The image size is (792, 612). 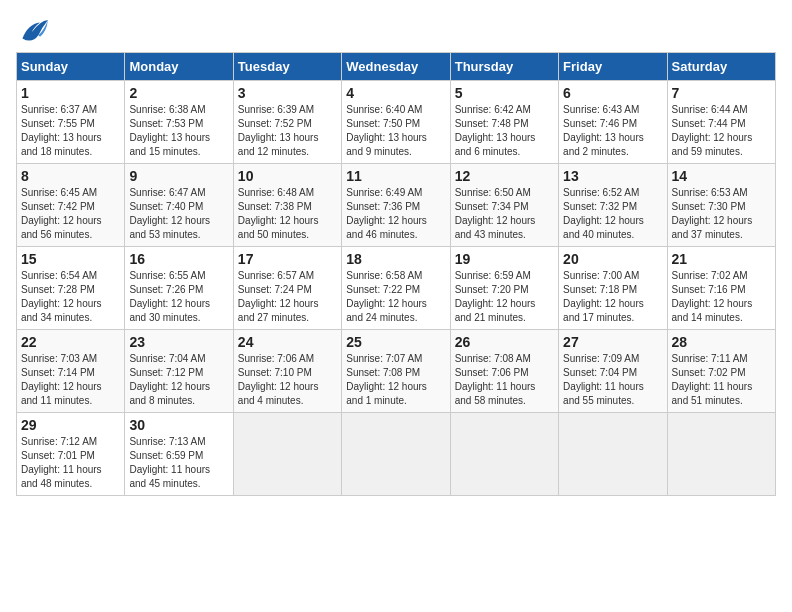 What do you see at coordinates (178, 425) in the screenshot?
I see `day-number: 30` at bounding box center [178, 425].